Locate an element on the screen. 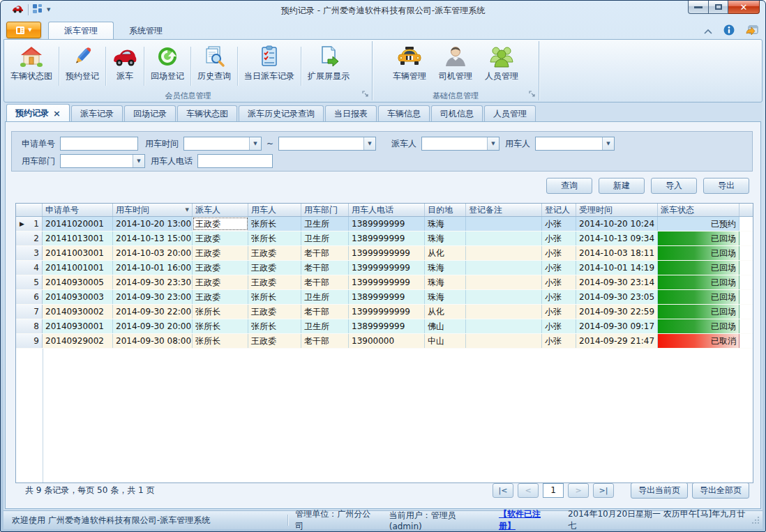  cell-accept_time: 2014-09-29 21:47 is located at coordinates (617, 341).